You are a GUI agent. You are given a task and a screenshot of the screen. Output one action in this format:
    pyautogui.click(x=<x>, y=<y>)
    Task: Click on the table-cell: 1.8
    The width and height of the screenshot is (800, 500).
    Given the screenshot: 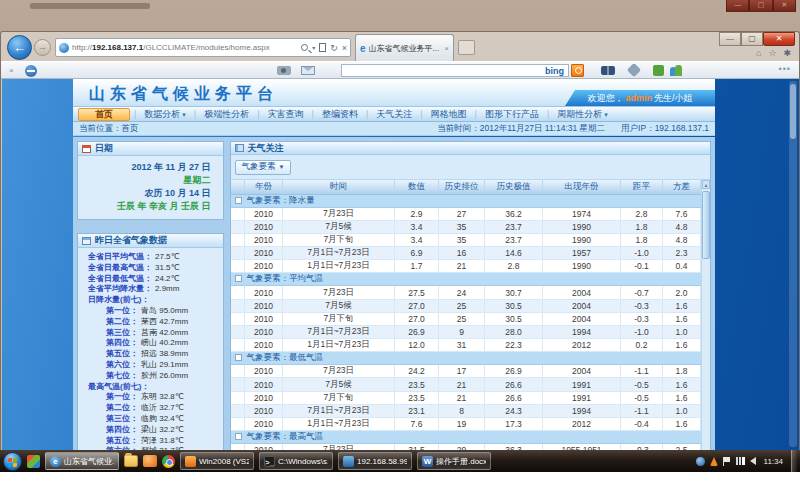 What is the action you would take?
    pyautogui.click(x=642, y=240)
    